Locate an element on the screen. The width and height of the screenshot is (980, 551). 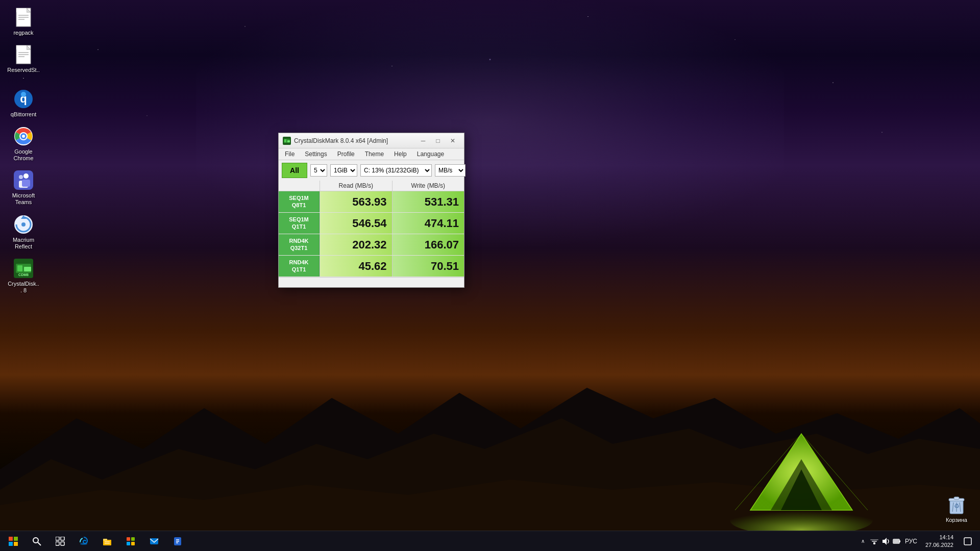
crystaldiskmark-window: CrystalDiskMark 8.0.4 x64 [Admin] ─ □ ✕ … is located at coordinates (372, 210).